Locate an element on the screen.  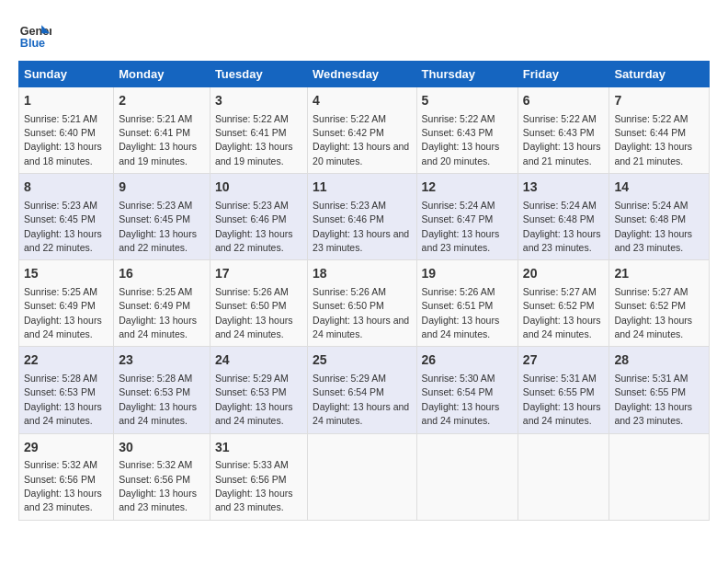
calendar-cell: 15 Sunrise: 5:25 AMSunset: 6:49 PMDaylig… is located at coordinates (66, 304).